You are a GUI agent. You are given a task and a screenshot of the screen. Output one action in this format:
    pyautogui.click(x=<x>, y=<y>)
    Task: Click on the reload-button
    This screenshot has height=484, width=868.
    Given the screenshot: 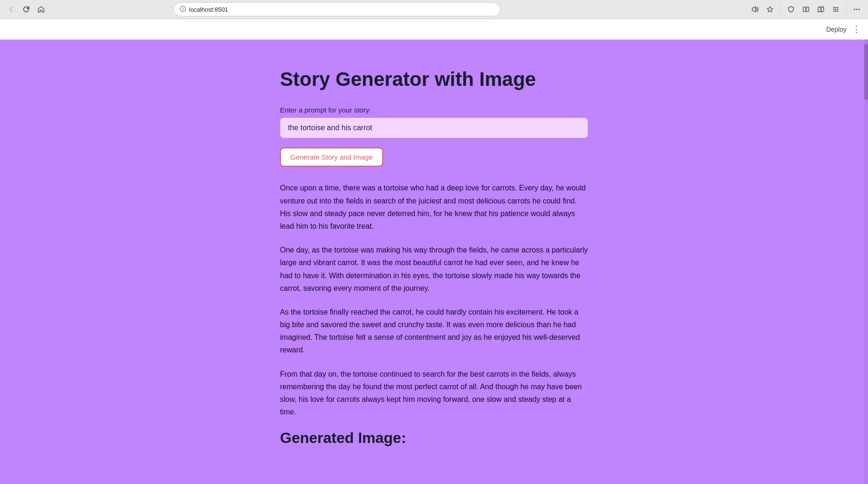 What is the action you would take?
    pyautogui.click(x=26, y=9)
    